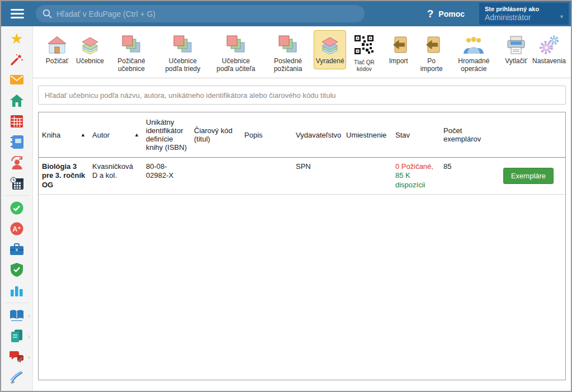  Describe the element at coordinates (365, 53) in the screenshot. I see `toolbar-item-tlac-qr-kodov: Tlač QR kódov` at that location.